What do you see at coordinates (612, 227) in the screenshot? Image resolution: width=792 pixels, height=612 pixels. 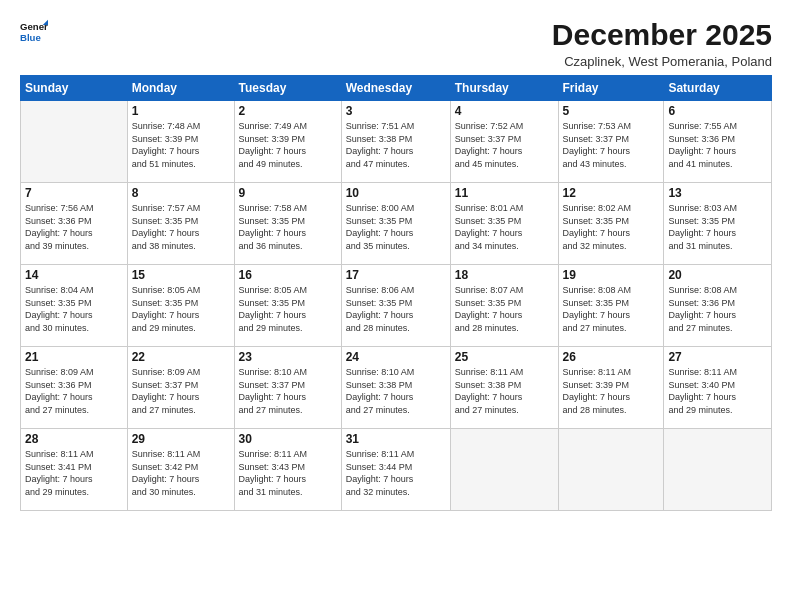 I see `day-info: Sunrise: 8:02 AM Sunset: 3:35 PM Dayligh…` at bounding box center [612, 227].